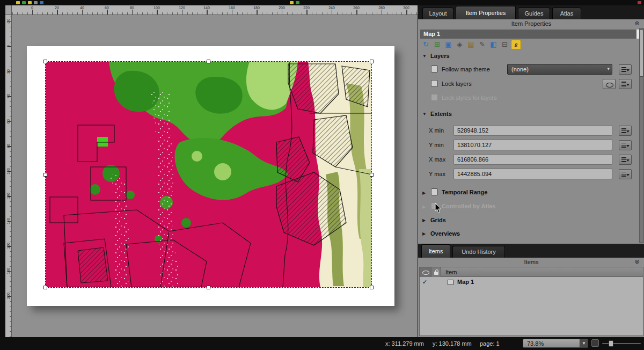 This screenshot has width=644, height=350. Describe the element at coordinates (434, 221) in the screenshot. I see `section-grids: ▶ Grids` at that location.